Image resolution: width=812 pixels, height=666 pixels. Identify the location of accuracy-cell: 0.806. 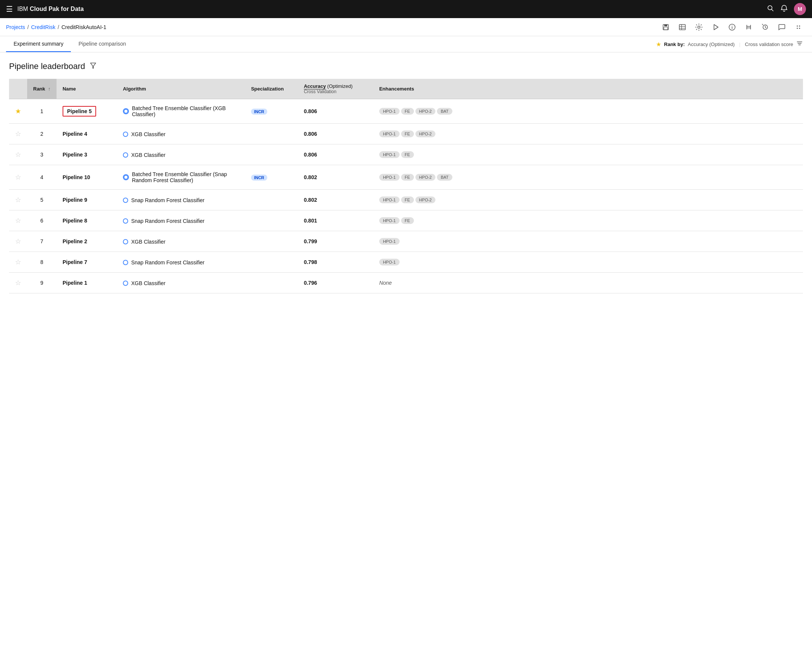
(335, 111).